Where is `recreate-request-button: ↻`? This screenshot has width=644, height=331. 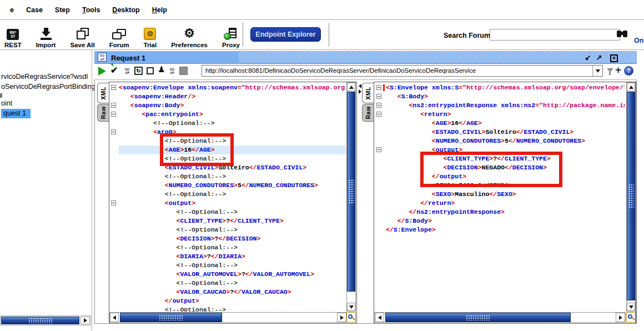 recreate-request-button: ↻ is located at coordinates (139, 71).